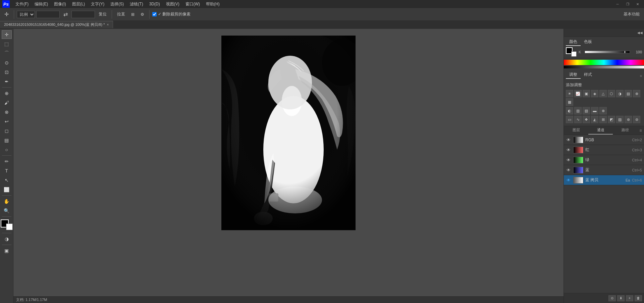 The height and width of the screenshot is (303, 644). I want to click on channel-mixer-icon-btn: ⊕, so click(637, 94).